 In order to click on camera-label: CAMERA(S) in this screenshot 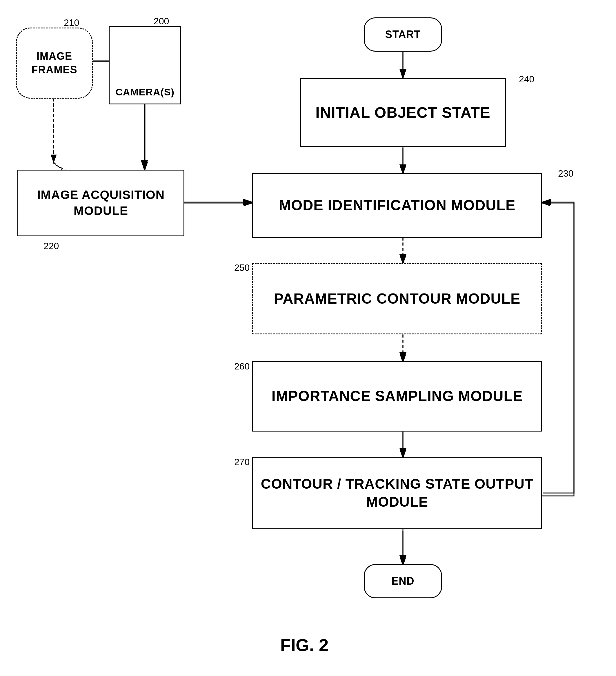, I will do `click(145, 92)`.